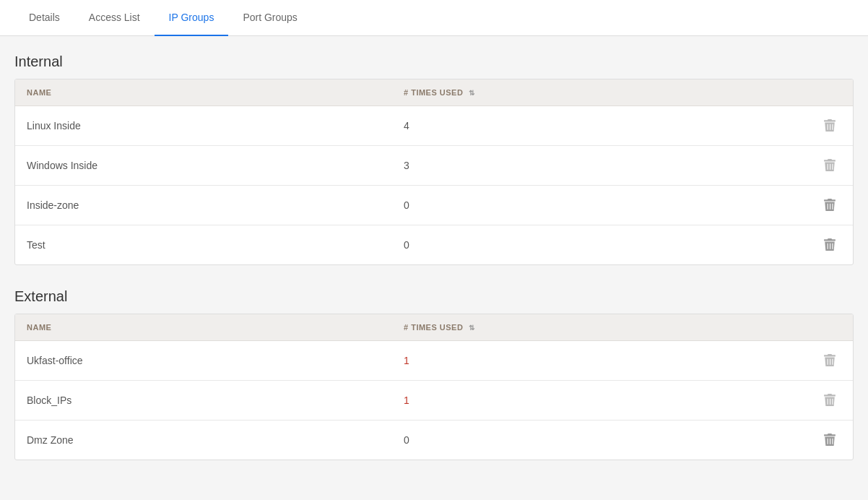 The width and height of the screenshot is (868, 500). What do you see at coordinates (581, 166) in the screenshot?
I see `internal-row-1-times: 3` at bounding box center [581, 166].